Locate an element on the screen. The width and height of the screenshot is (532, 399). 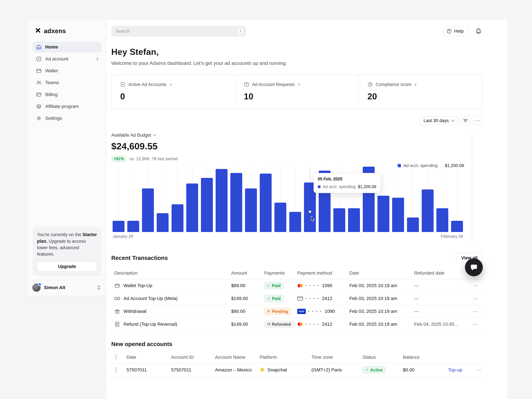
stat-card-active-ad-accounts: Active Ad Accounts 0 is located at coordinates (173, 92).